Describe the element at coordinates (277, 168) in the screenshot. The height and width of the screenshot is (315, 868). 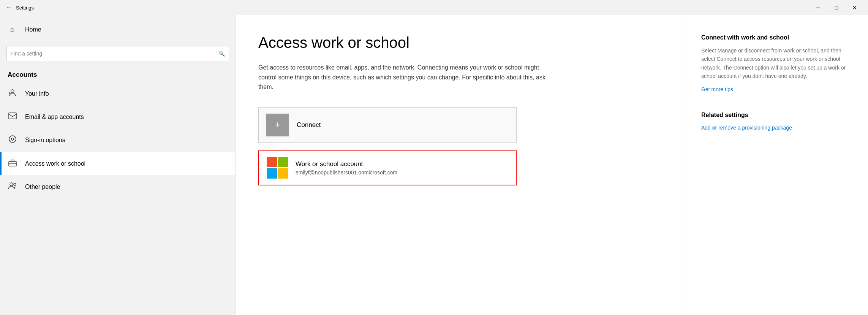
I see `microsoft-logo` at that location.